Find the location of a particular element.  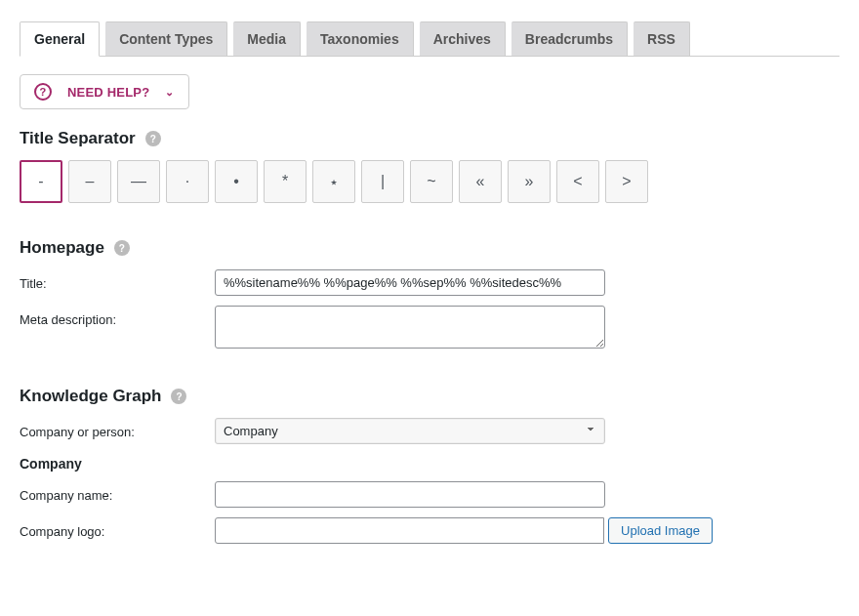

tab-media: Media is located at coordinates (267, 39).